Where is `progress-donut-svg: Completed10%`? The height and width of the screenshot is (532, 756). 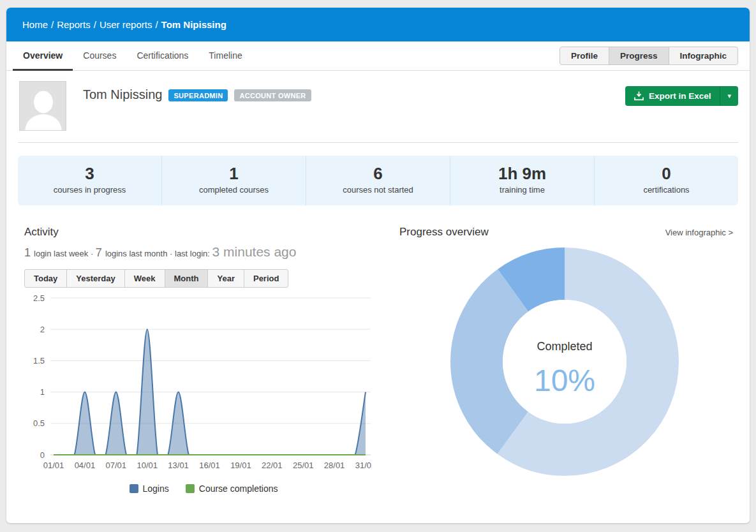
progress-donut-svg: Completed10% is located at coordinates (565, 362).